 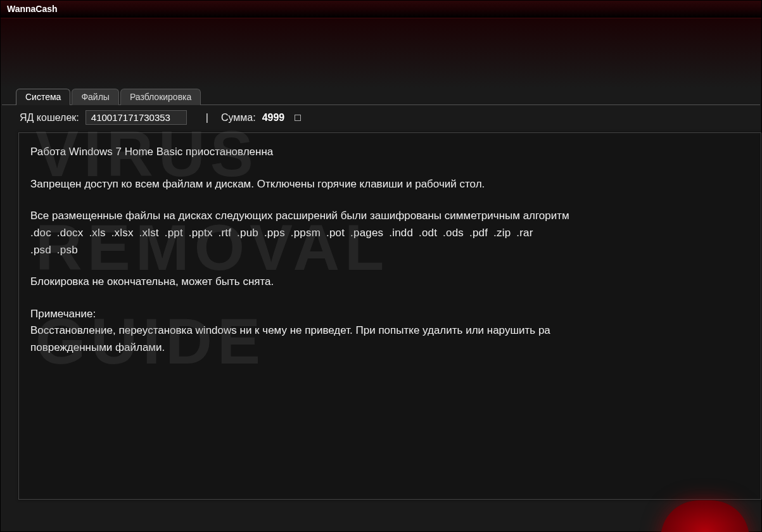 What do you see at coordinates (136, 118) in the screenshot?
I see `wallet-input` at bounding box center [136, 118].